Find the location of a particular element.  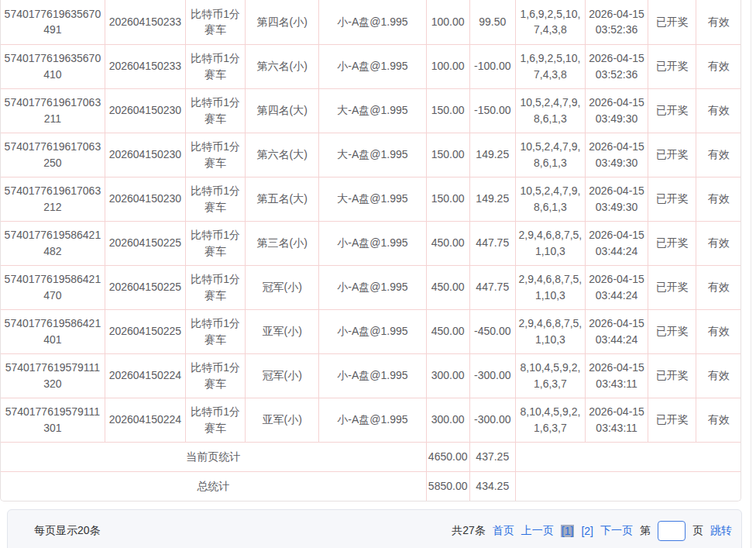

summary-empty is located at coordinates (627, 457).